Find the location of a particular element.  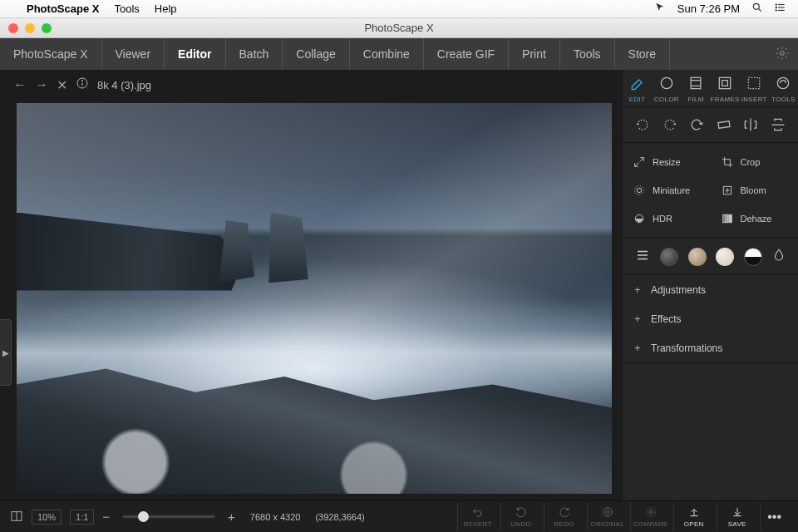

nav-back-icon: ← is located at coordinates (20, 85).